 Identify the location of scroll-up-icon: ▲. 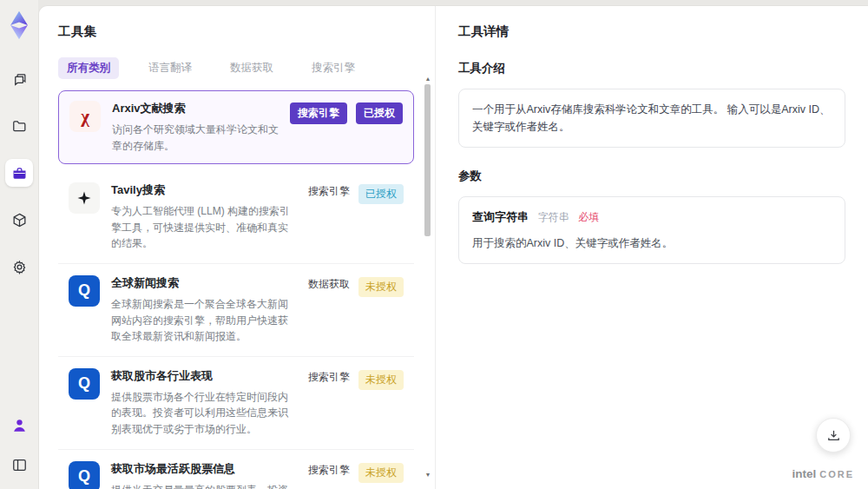
(428, 79).